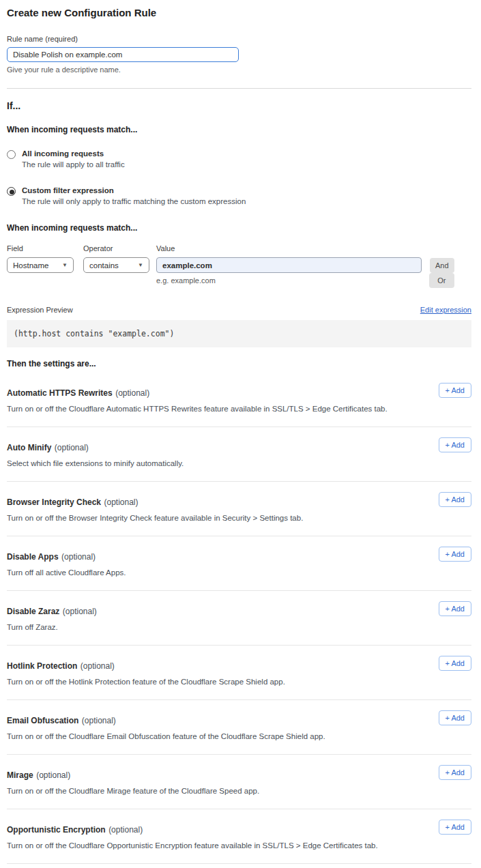  I want to click on field-label: Field, so click(40, 248).